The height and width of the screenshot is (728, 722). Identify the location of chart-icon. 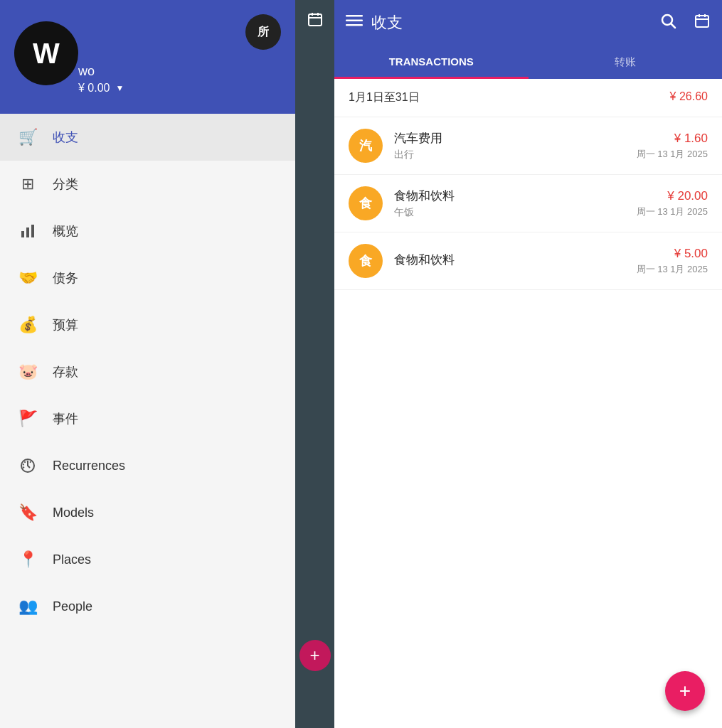
(28, 231).